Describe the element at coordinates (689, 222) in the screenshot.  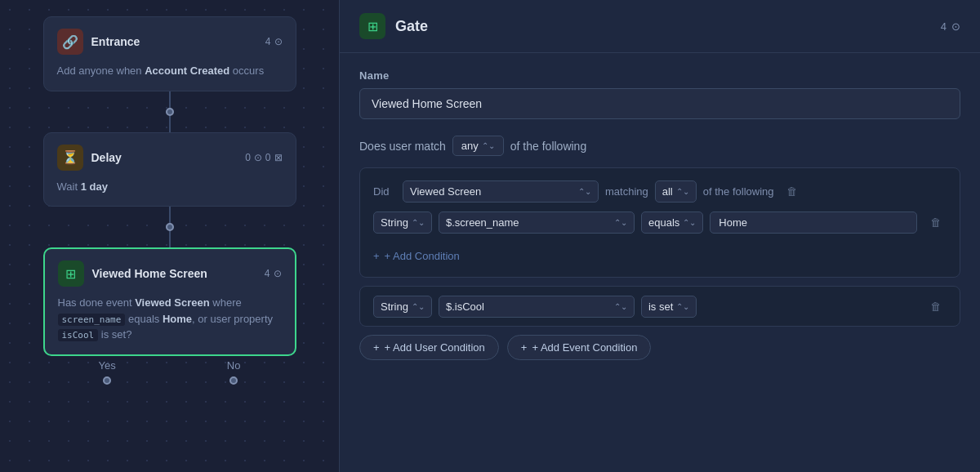
I see `sub-operator-chevron: ⌃⌄` at that location.